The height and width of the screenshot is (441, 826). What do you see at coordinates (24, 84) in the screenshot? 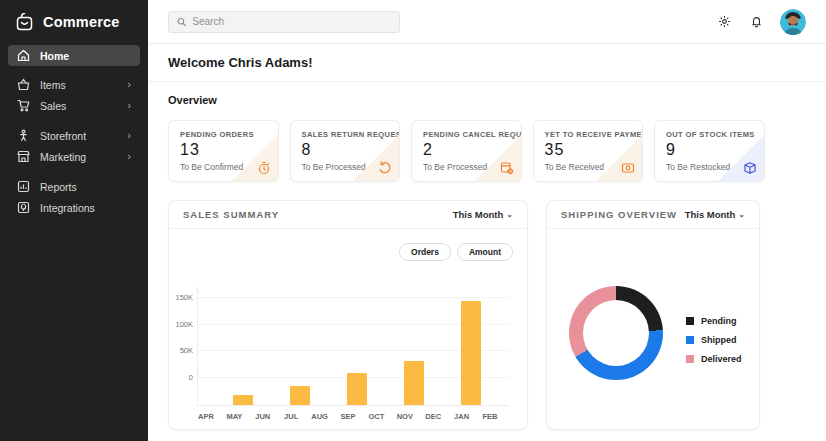
I see `basket-icon` at bounding box center [24, 84].